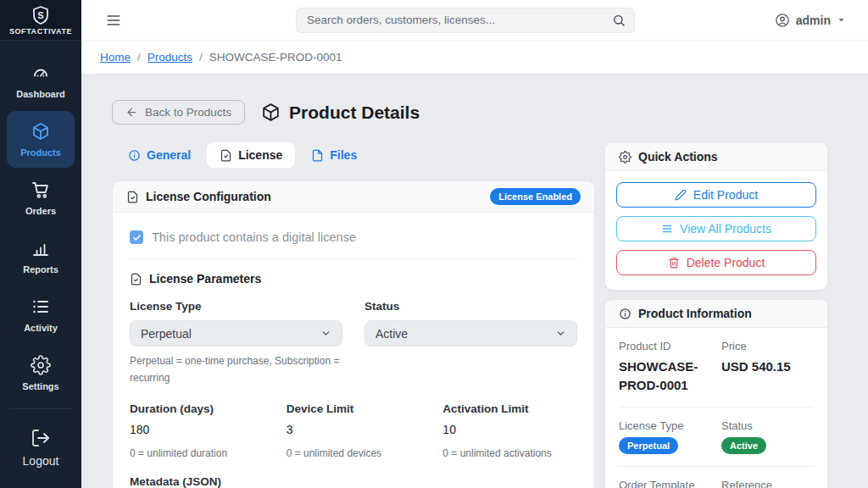  What do you see at coordinates (665, 368) in the screenshot?
I see `product-id-field: Product ID SHOWCASE-PROD-0001` at bounding box center [665, 368].